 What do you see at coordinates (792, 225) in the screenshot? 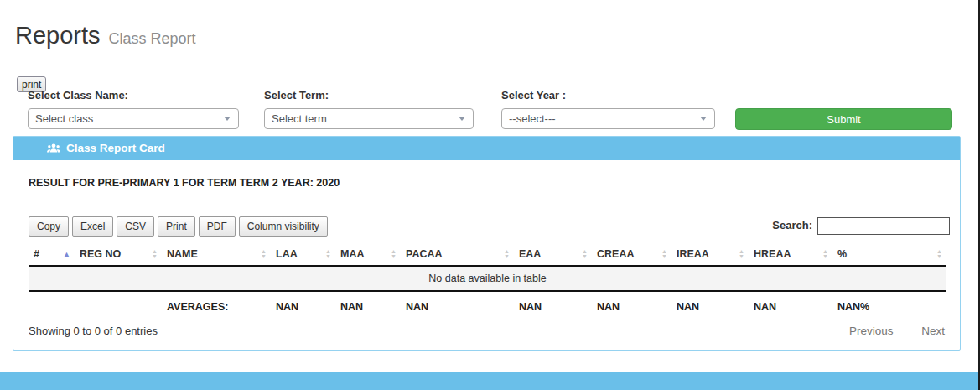
I see `search-label: Search:` at bounding box center [792, 225].